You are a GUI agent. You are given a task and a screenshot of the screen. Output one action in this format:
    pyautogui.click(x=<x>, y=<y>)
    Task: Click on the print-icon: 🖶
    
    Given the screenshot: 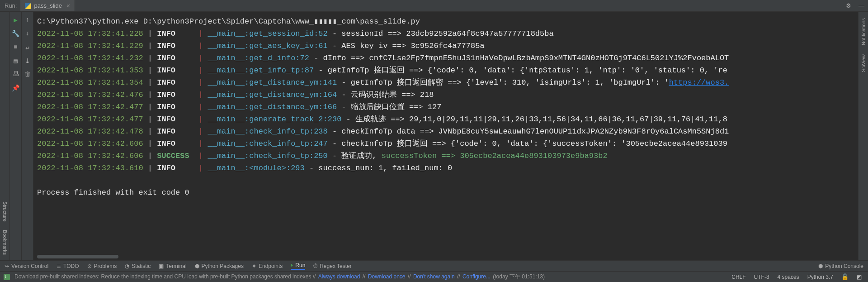 What is the action you would take?
    pyautogui.click(x=16, y=74)
    